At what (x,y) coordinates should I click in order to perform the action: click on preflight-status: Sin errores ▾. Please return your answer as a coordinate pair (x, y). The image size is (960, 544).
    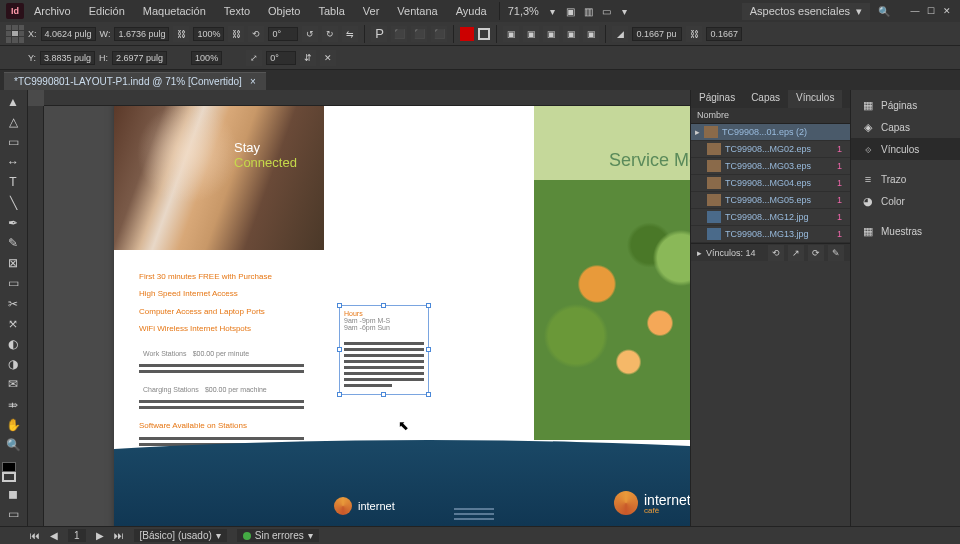
    Looking at the image, I should click on (278, 536).